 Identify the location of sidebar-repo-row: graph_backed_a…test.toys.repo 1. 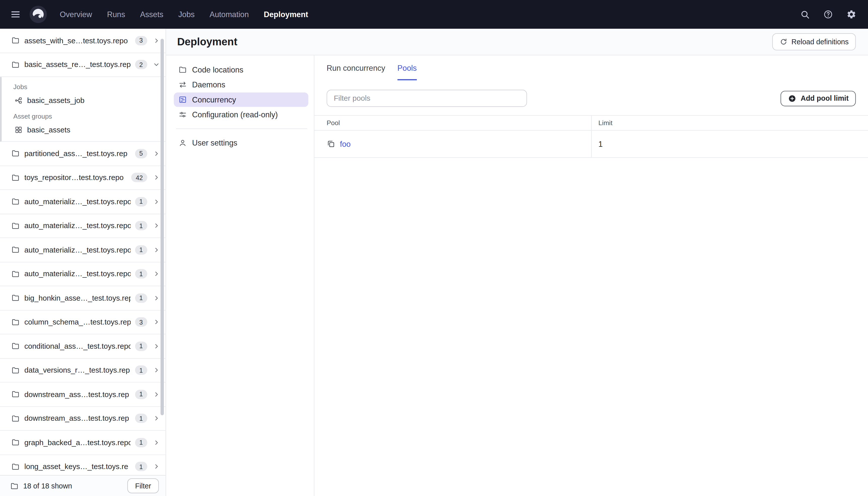
(83, 443).